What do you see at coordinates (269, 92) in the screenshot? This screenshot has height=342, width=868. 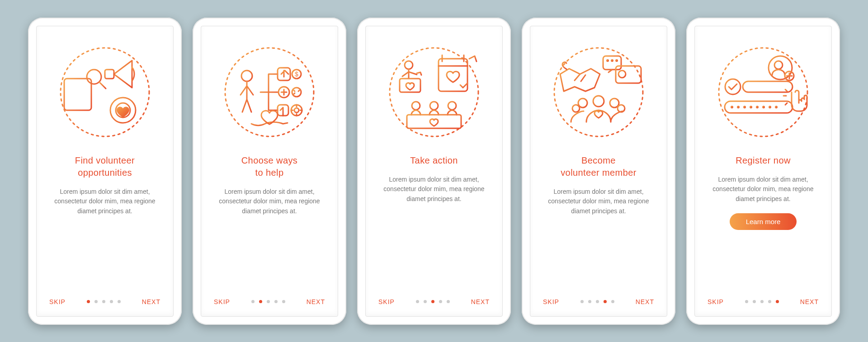 I see `choose-ways-icon: $` at bounding box center [269, 92].